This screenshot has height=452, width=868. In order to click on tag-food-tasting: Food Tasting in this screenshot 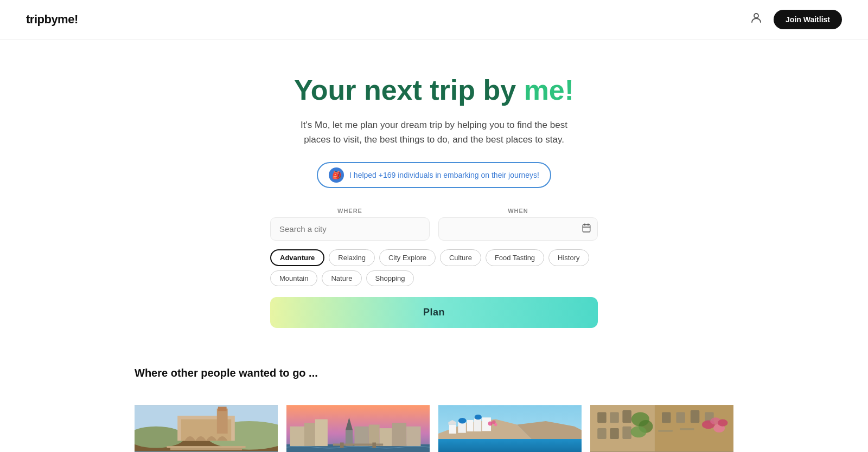, I will do `click(515, 258)`.